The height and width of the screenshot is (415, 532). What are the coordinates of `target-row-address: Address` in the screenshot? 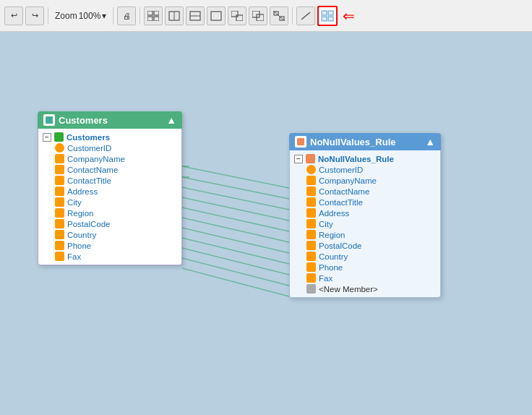 It's located at (365, 213).